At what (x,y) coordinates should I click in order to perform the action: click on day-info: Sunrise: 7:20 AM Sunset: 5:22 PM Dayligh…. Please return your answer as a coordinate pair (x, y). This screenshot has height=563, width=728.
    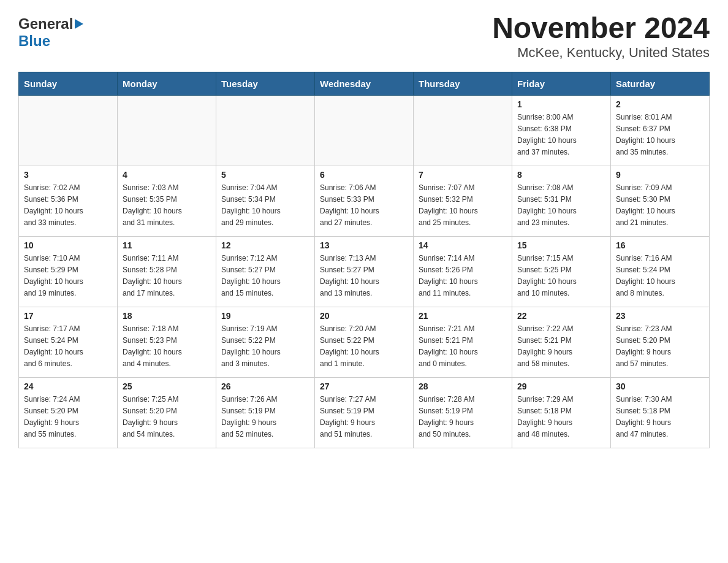
    Looking at the image, I should click on (364, 347).